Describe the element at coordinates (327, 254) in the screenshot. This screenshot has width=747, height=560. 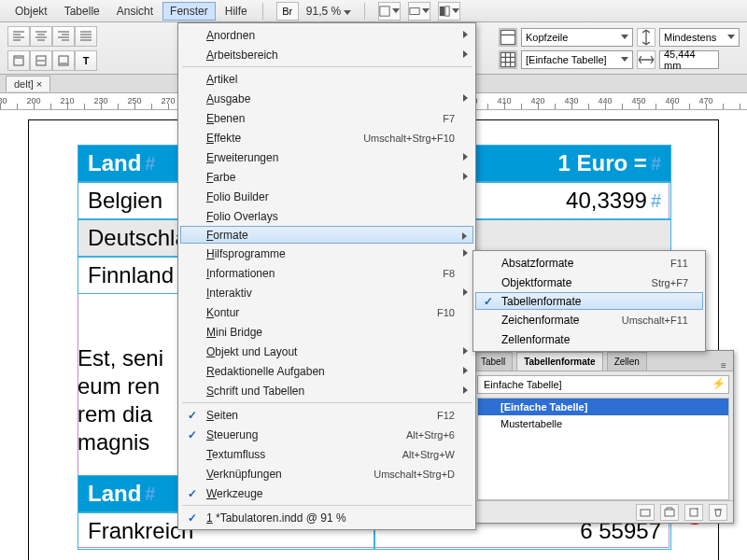
I see `menu-item: Hilfsprogramme` at that location.